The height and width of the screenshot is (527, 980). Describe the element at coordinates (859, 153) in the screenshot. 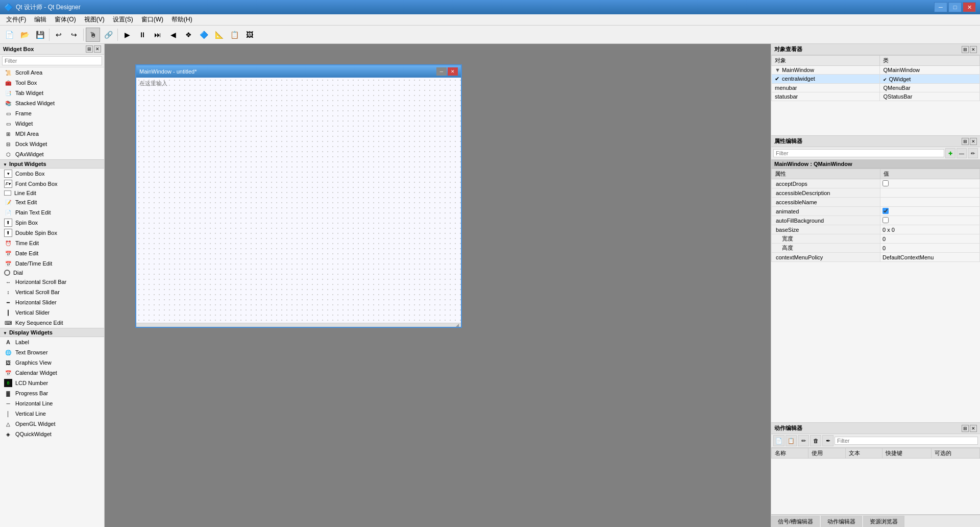

I see `property-filter-input` at that location.